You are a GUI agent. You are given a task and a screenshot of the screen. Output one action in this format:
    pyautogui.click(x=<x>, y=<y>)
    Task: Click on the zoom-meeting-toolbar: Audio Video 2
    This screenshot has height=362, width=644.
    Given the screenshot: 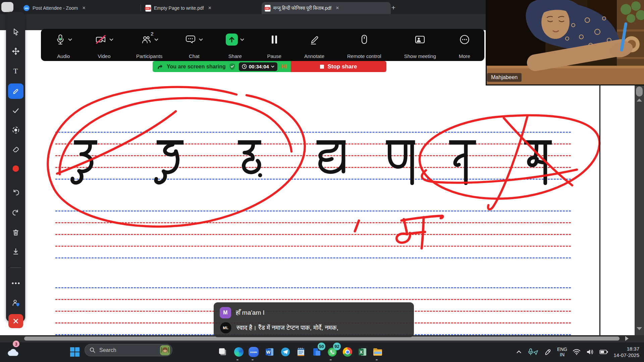 What is the action you would take?
    pyautogui.click(x=263, y=45)
    